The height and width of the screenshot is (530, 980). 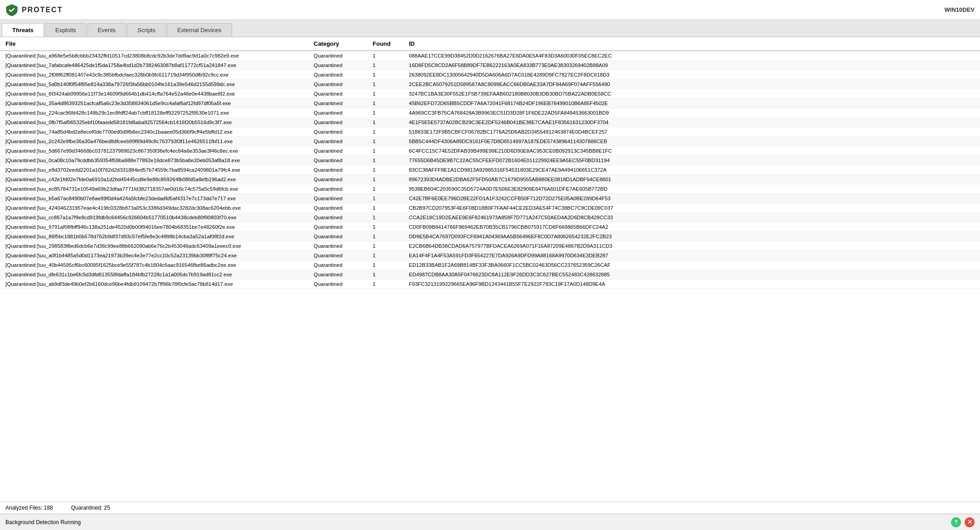 What do you see at coordinates (158, 217) in the screenshot?
I see `cell-file: [Quarantined:]\uu_cc867a1a7f9e8cd919fdb9…` at bounding box center [158, 217].